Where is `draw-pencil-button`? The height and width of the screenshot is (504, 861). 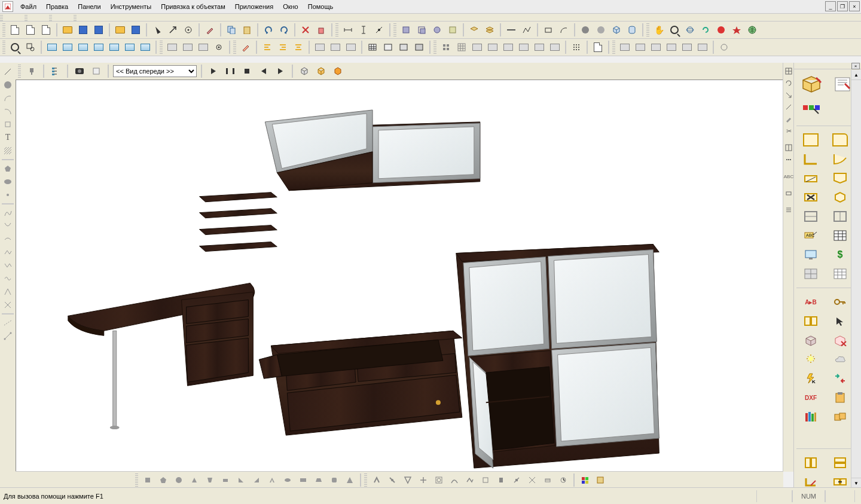 draw-pencil-button is located at coordinates (246, 47).